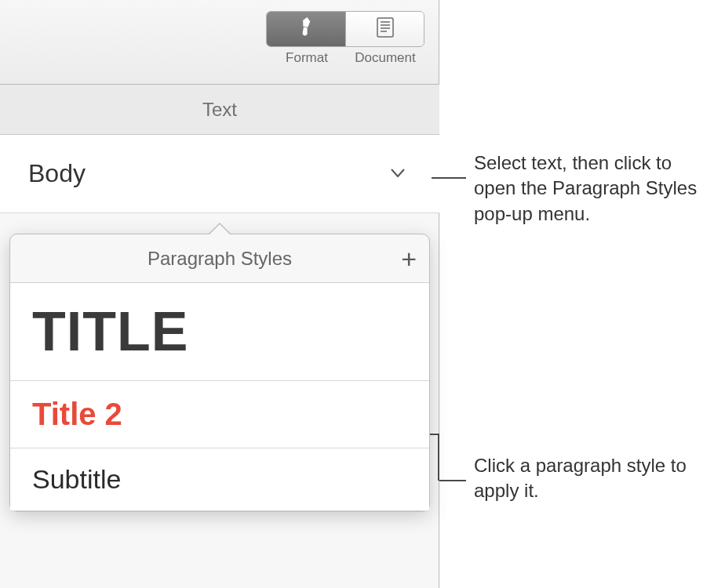 The width and height of the screenshot is (714, 588). Describe the element at coordinates (209, 174) in the screenshot. I see `current-style-label: Body` at that location.